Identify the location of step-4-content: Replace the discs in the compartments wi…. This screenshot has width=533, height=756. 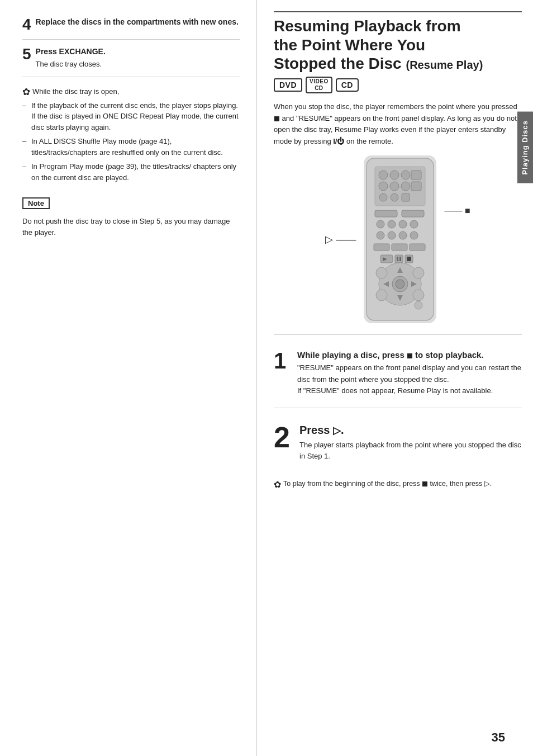
(137, 22).